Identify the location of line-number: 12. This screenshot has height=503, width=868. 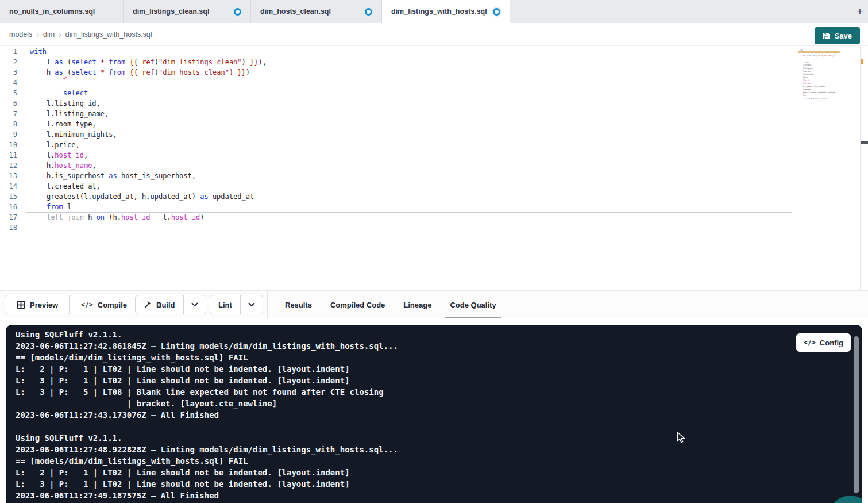
(9, 166).